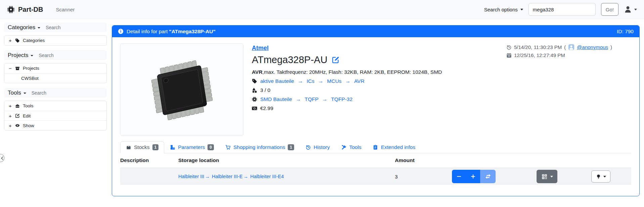 The width and height of the screenshot is (644, 207). Describe the element at coordinates (342, 99) in the screenshot. I see `footprint-link: TQFP-32` at that location.